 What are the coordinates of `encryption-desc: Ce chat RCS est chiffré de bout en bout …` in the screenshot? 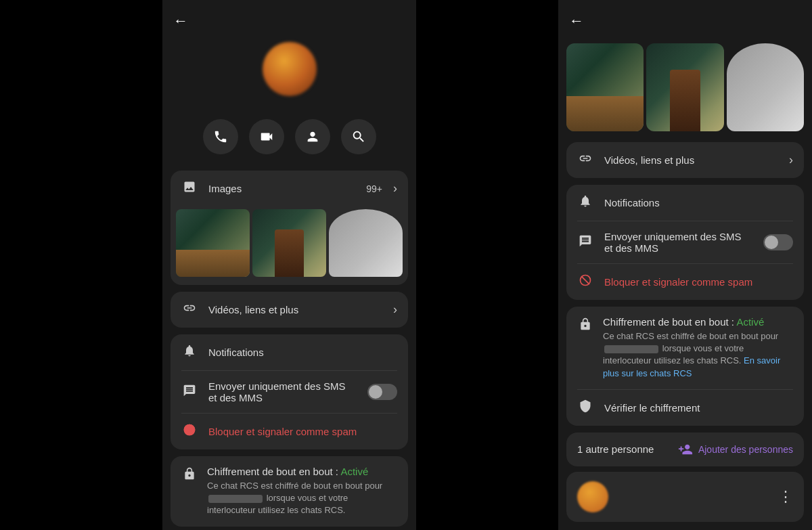 It's located at (302, 498).